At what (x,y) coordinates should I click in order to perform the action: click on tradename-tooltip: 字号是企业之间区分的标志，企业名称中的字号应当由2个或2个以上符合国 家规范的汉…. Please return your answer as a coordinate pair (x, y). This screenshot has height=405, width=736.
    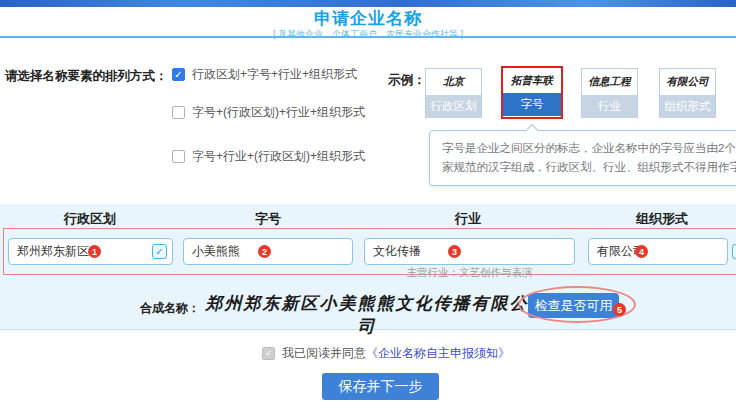
    Looking at the image, I should click on (582, 158).